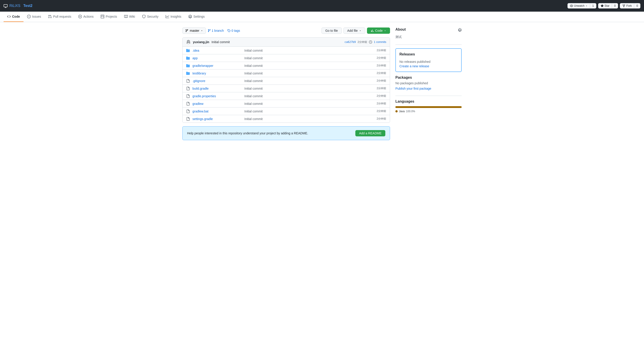 The height and width of the screenshot is (338, 644). What do you see at coordinates (286, 58) in the screenshot?
I see `table-row: app Initial commit 2分钟前` at bounding box center [286, 58].